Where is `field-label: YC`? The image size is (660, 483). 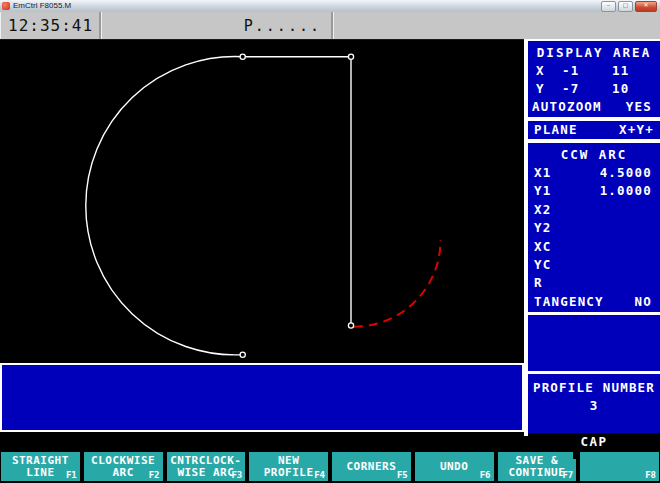
field-label: YC is located at coordinates (542, 265).